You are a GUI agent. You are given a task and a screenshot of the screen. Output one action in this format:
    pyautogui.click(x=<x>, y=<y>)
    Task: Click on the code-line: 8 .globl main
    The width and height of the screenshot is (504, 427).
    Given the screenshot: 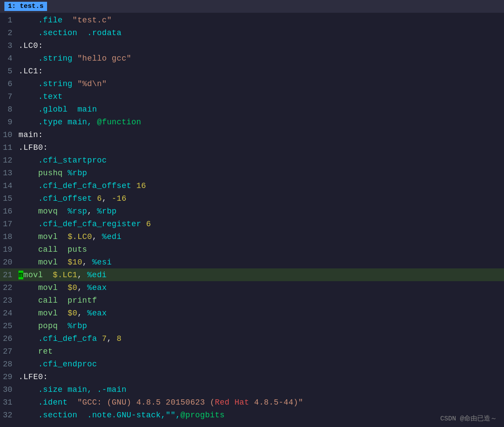 What is the action you would take?
    pyautogui.click(x=252, y=109)
    